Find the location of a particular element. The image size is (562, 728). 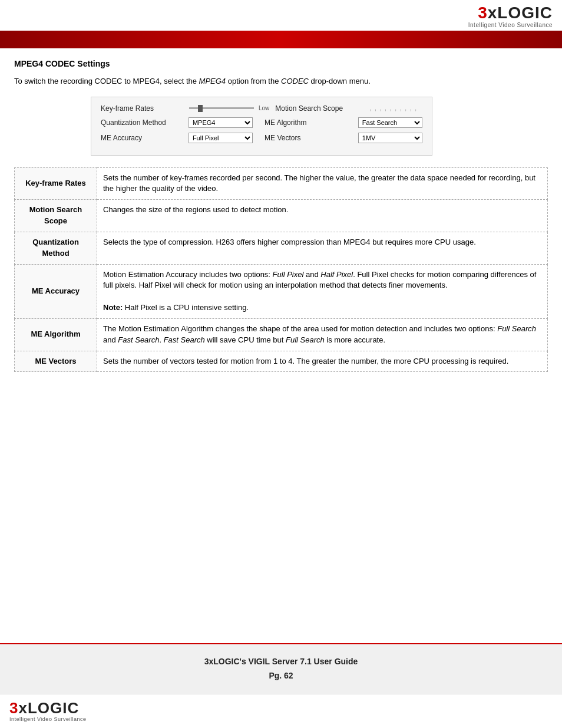

intro-text-between: option from the is located at coordinates (253, 81).